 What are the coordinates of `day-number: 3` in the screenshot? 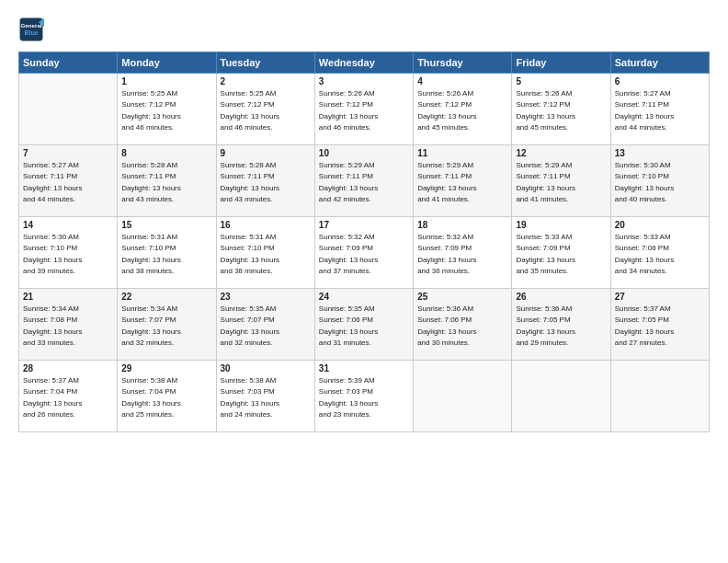 It's located at (364, 81).